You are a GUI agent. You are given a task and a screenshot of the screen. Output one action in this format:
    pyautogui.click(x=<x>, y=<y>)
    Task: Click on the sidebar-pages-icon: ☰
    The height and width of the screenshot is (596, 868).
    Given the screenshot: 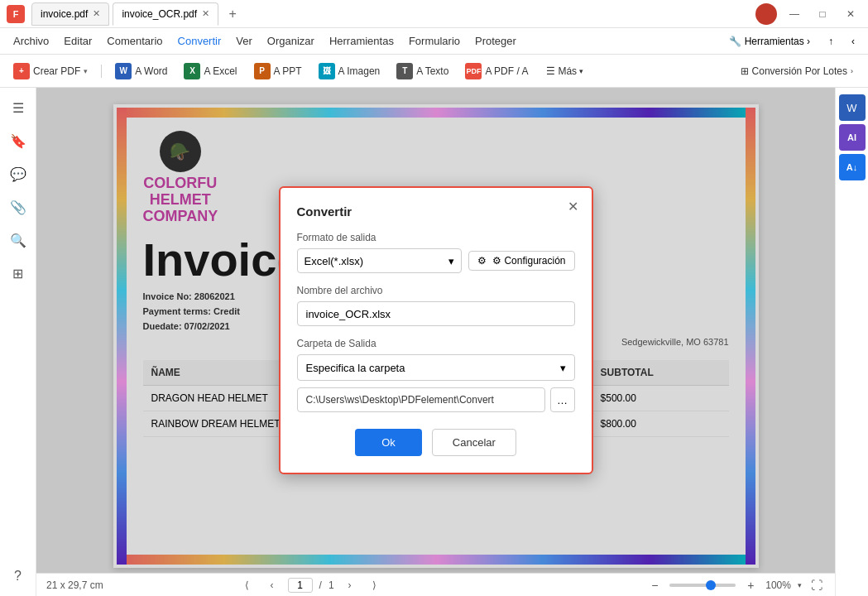 What is the action you would take?
    pyautogui.click(x=18, y=108)
    